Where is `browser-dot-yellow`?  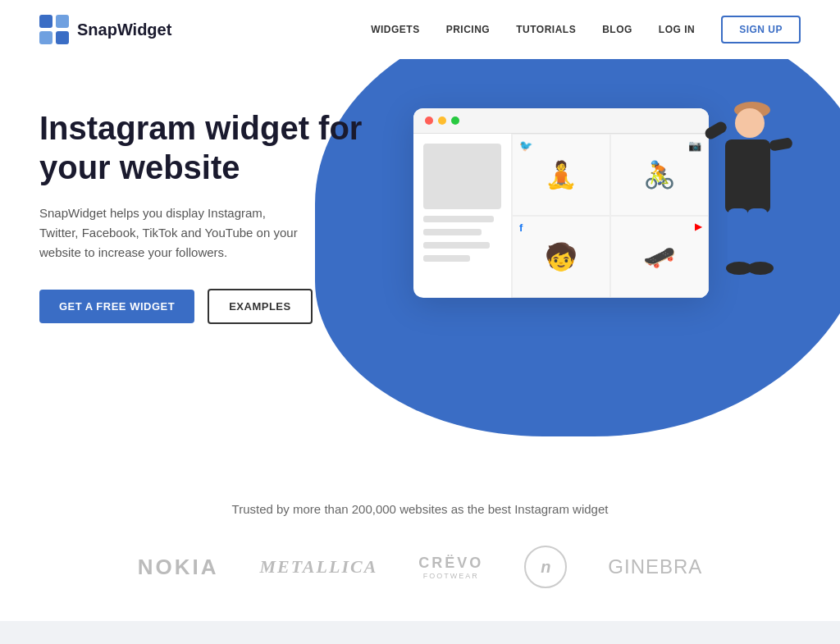 browser-dot-yellow is located at coordinates (442, 121).